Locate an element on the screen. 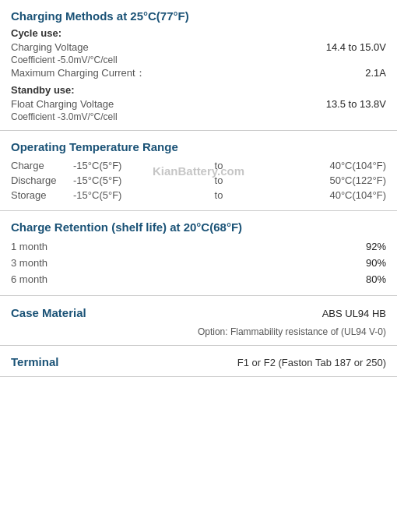  case-material-section: Case Material ABS UL94 HB Option: Flamma… is located at coordinates (198, 321).